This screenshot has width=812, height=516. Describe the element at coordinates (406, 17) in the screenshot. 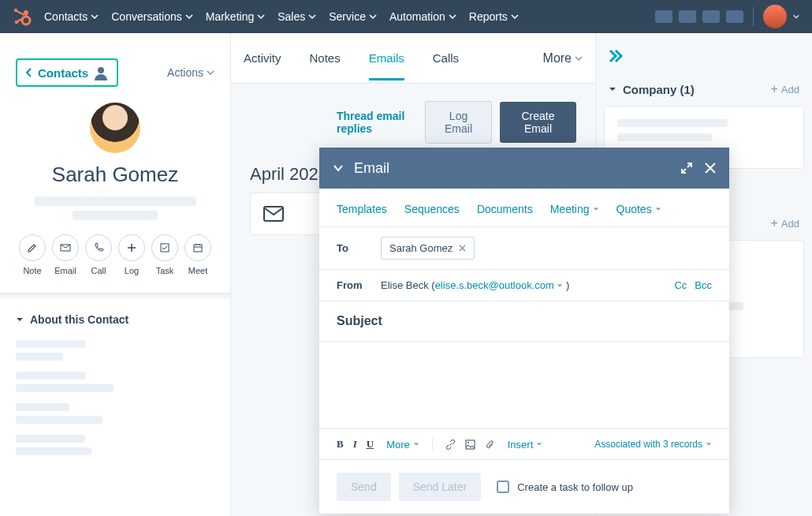

I see `top-nav: Contacts Conversations Marketing Sales S…` at that location.